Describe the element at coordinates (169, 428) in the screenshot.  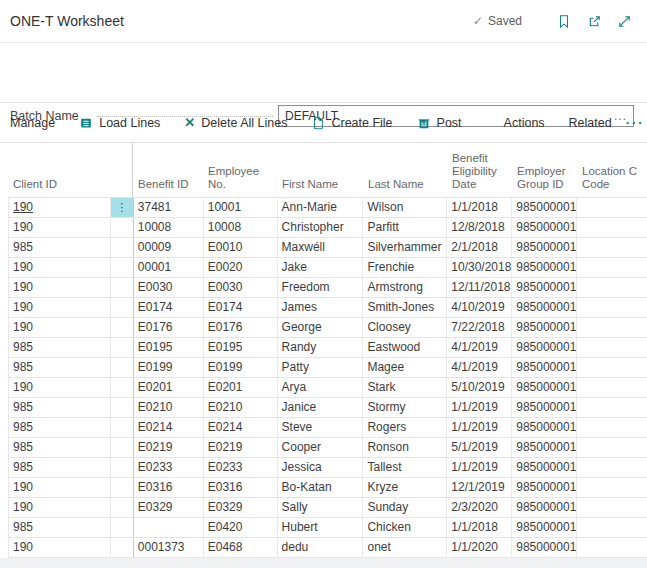
I see `cell-benefit-id: E0214` at that location.